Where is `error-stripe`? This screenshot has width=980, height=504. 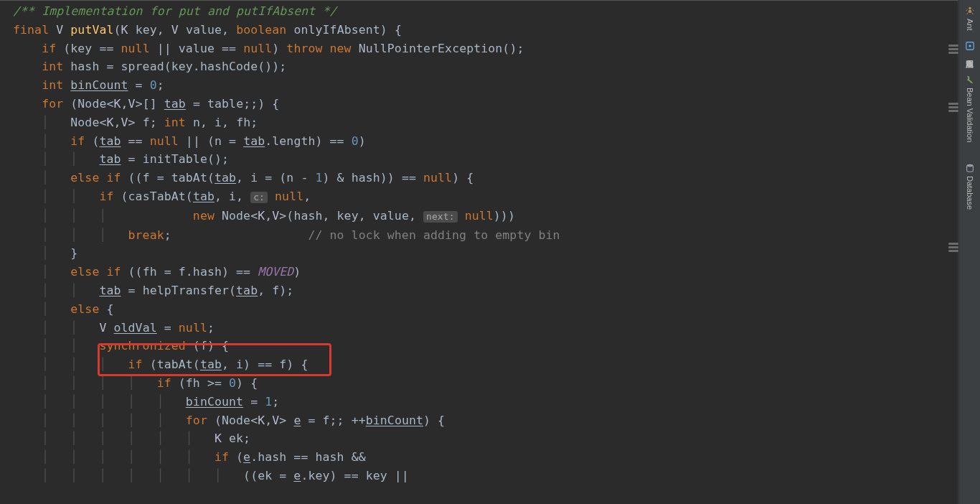
error-stripe is located at coordinates (953, 252).